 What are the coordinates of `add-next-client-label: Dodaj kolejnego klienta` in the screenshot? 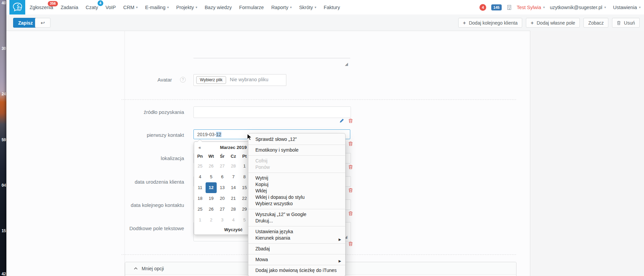 It's located at (493, 23).